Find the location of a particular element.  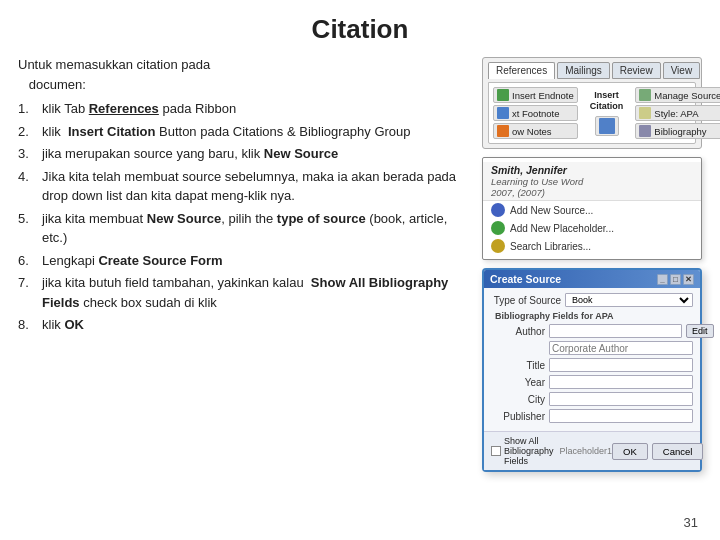

dropdown-source-name: Smith, Jennifer is located at coordinates (592, 170).